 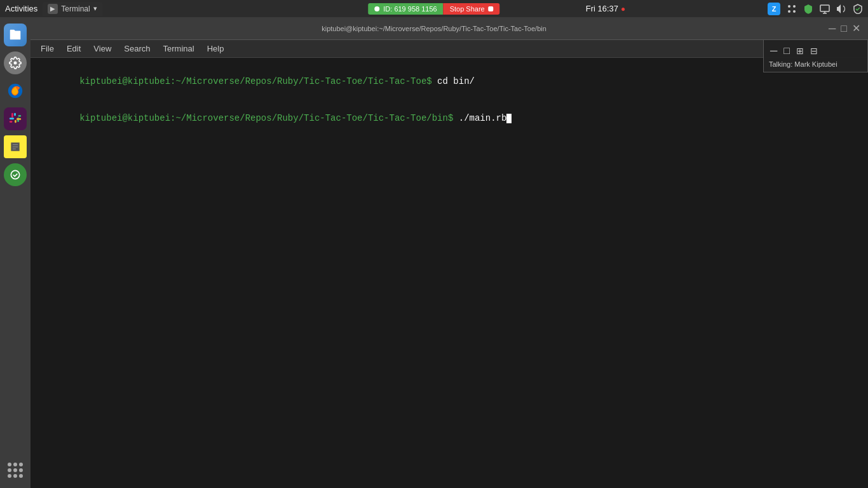 I want to click on share-dot-icon, so click(x=377, y=9).